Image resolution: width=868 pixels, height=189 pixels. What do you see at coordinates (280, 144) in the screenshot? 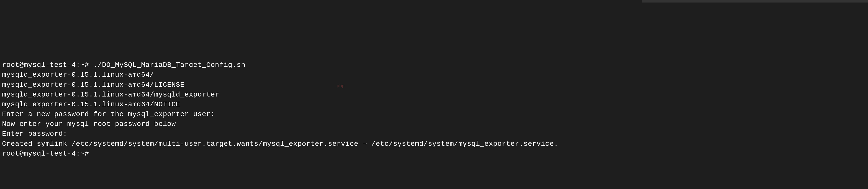
I see `output-line-8: Created symlink /etc/systemd/system/mult…` at bounding box center [280, 144].